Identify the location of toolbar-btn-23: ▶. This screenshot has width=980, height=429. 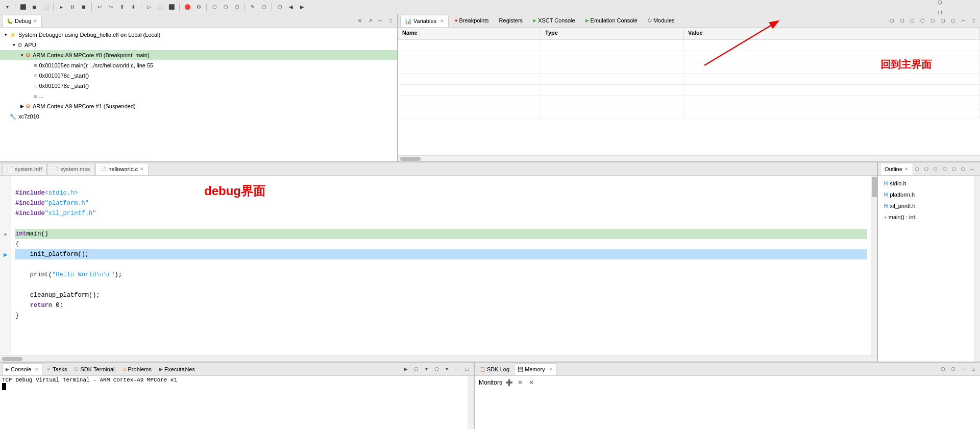
(302, 7).